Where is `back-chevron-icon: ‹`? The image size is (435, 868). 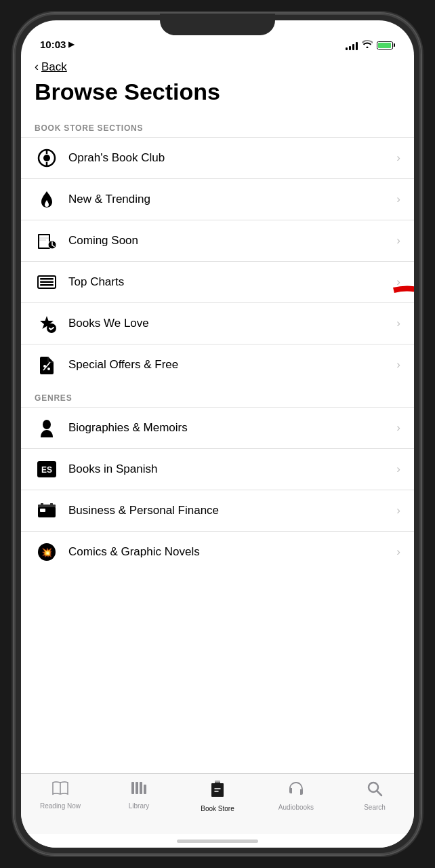
back-chevron-icon: ‹ is located at coordinates (37, 66).